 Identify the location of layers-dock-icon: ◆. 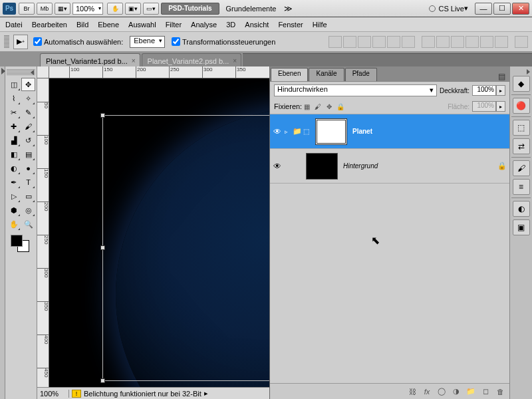
(521, 84).